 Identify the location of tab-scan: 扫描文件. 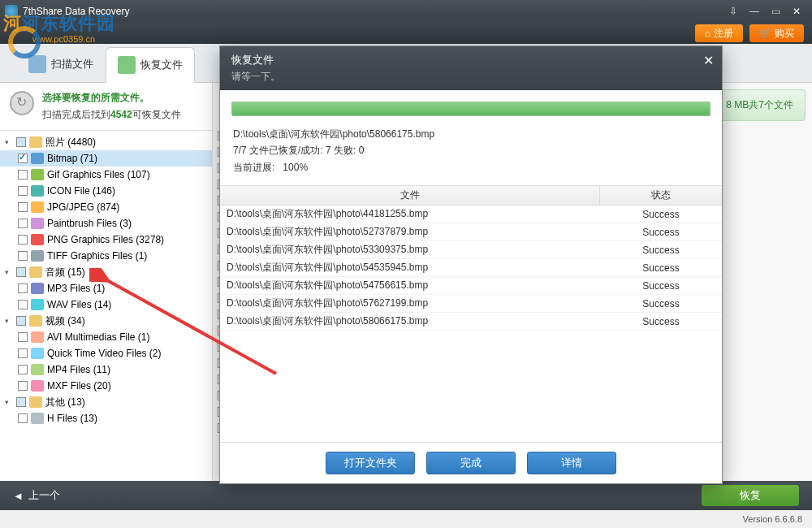
(61, 64).